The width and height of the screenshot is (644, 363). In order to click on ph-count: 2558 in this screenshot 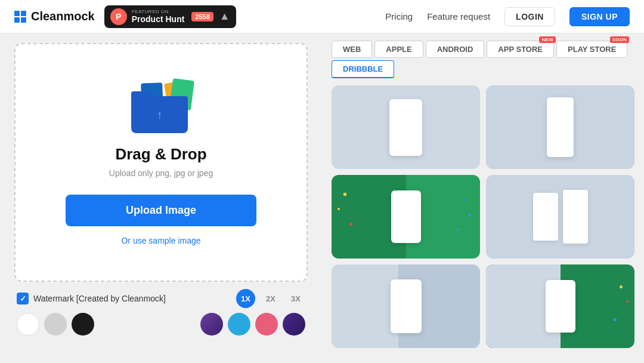, I will do `click(202, 17)`.